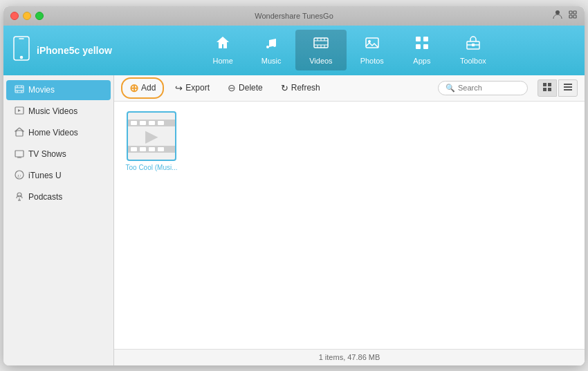 This screenshot has height=371, width=588. Describe the element at coordinates (47, 154) in the screenshot. I see `sidebar-tv-shows-label: TV Shows` at that location.